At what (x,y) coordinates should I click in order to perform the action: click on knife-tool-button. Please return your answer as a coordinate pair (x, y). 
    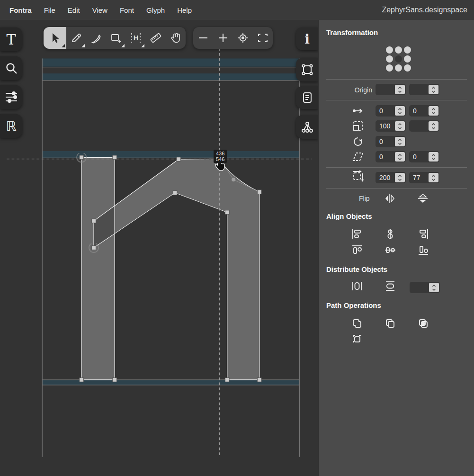
    Looking at the image, I should click on (96, 38).